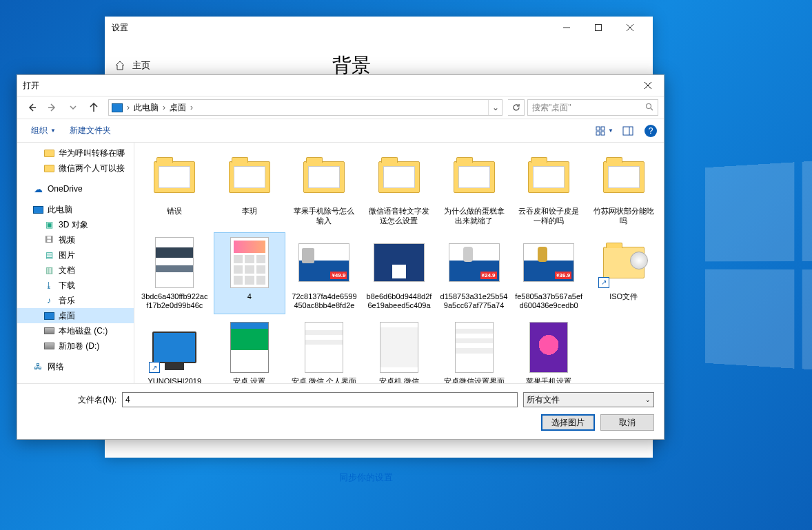  What do you see at coordinates (178, 108) in the screenshot?
I see `breadcrumb-desktop: 桌面` at bounding box center [178, 108].